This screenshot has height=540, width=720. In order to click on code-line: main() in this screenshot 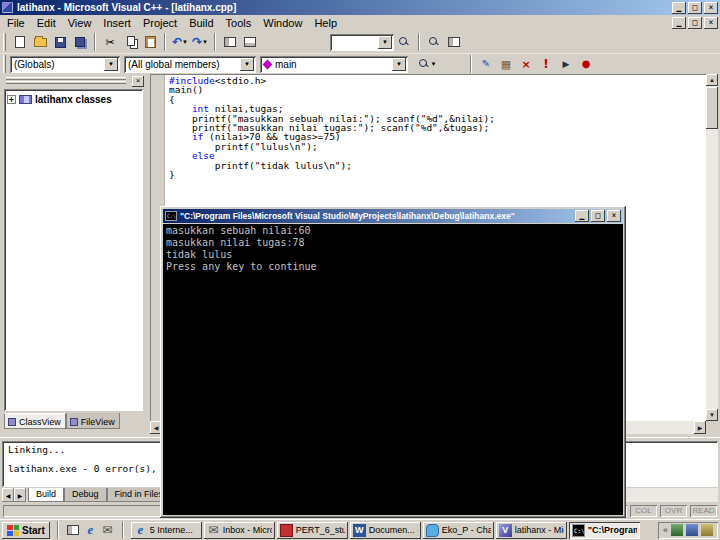, I will do `click(332, 90)`.